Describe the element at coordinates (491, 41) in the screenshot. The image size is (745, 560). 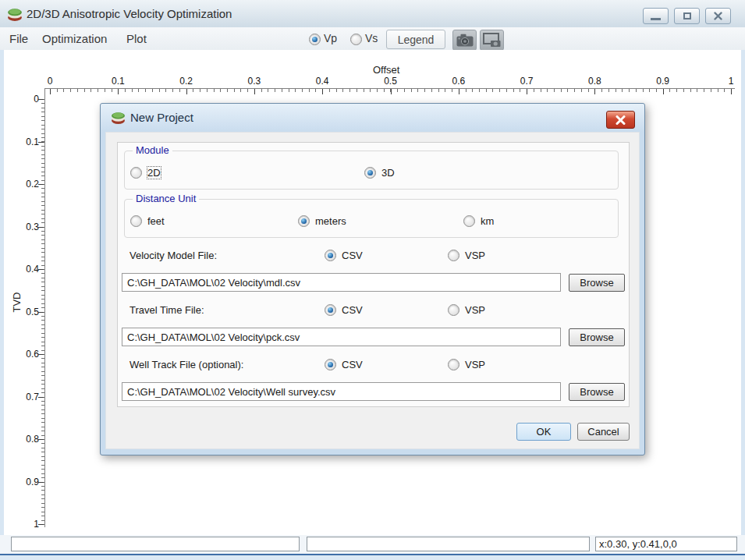
I see `screen-capture-button` at that location.